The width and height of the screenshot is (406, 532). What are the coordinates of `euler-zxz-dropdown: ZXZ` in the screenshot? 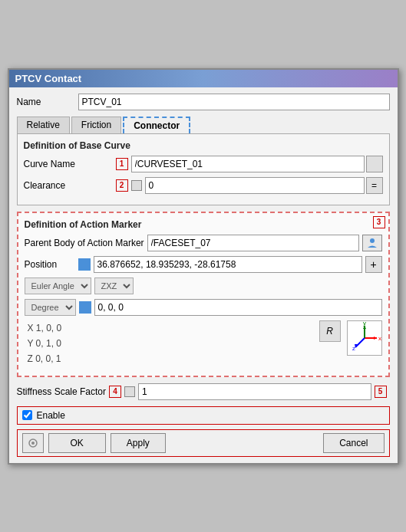 It's located at (114, 286).